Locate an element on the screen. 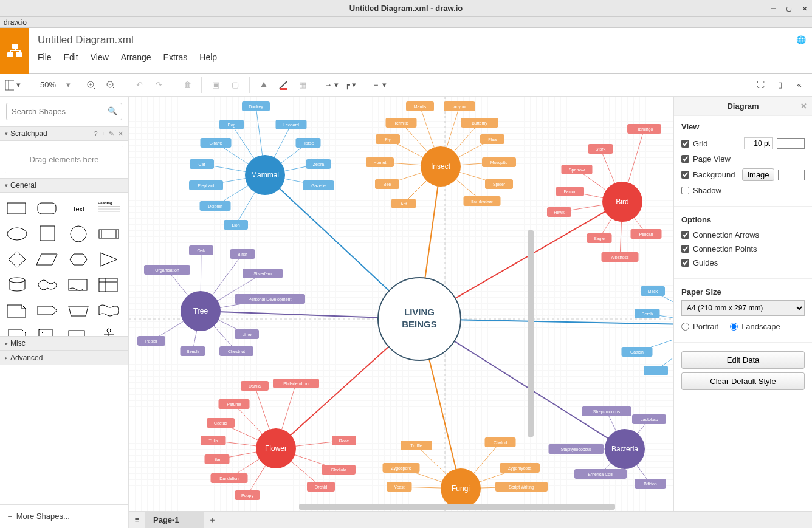  page-tab: Page-1 is located at coordinates (175, 520).